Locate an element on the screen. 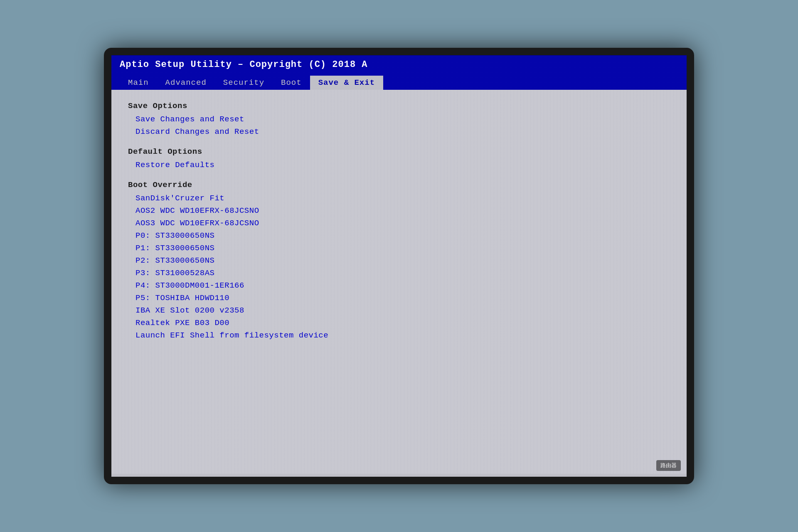 The height and width of the screenshot is (532, 798). menu-item-boot-override-10: Realtek PXE B03 D00 is located at coordinates (399, 323).